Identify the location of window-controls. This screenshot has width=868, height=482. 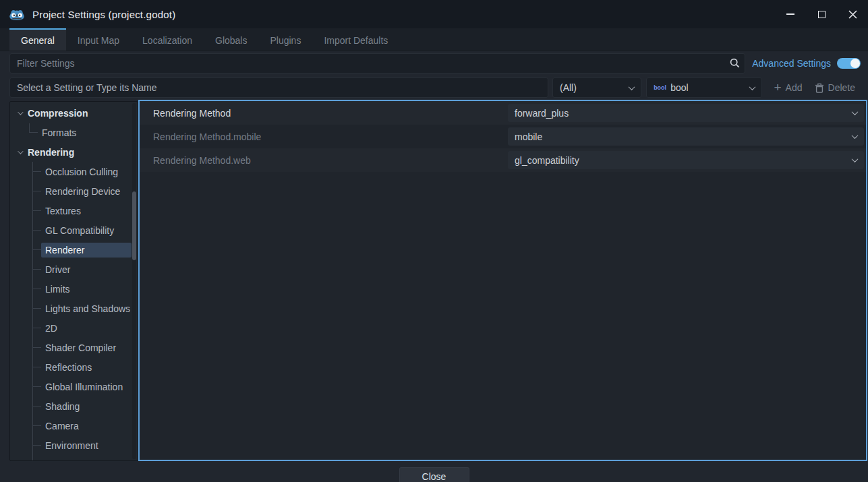
(821, 14).